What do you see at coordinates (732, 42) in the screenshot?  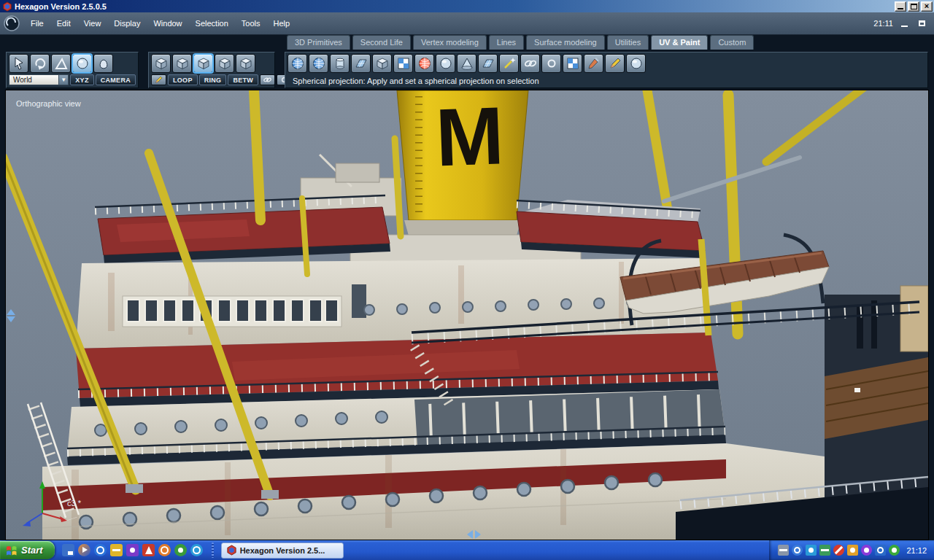 I see `tab-custom: Custom` at bounding box center [732, 42].